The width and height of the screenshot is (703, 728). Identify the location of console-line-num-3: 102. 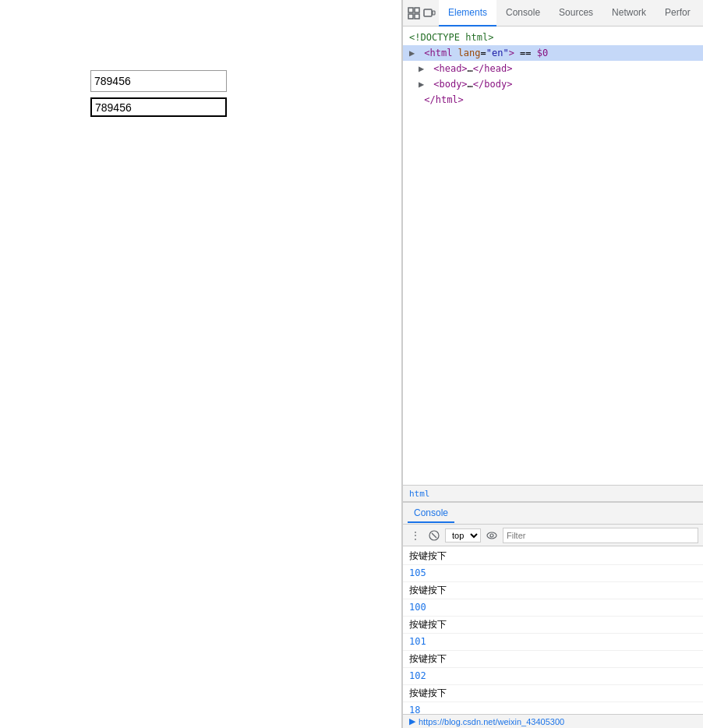
(553, 677).